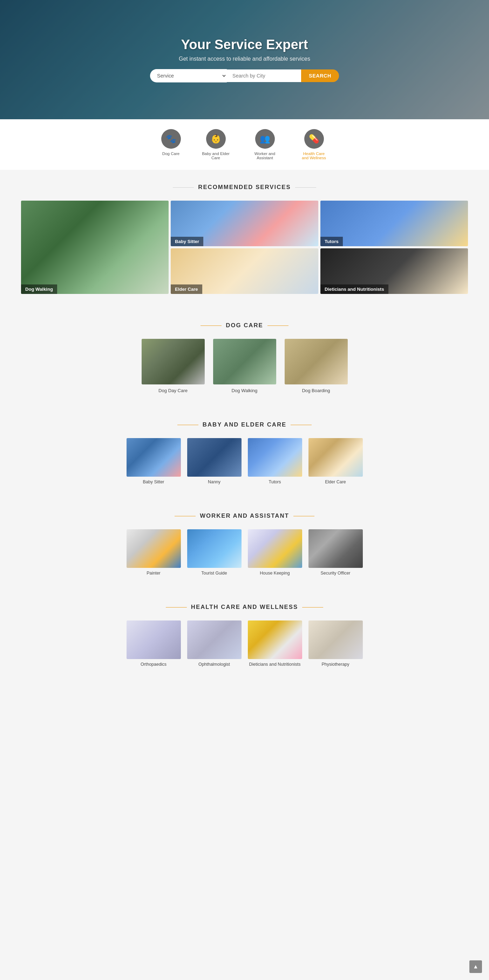 The image size is (489, 980). I want to click on worker-label: Worker and Assistant, so click(265, 156).